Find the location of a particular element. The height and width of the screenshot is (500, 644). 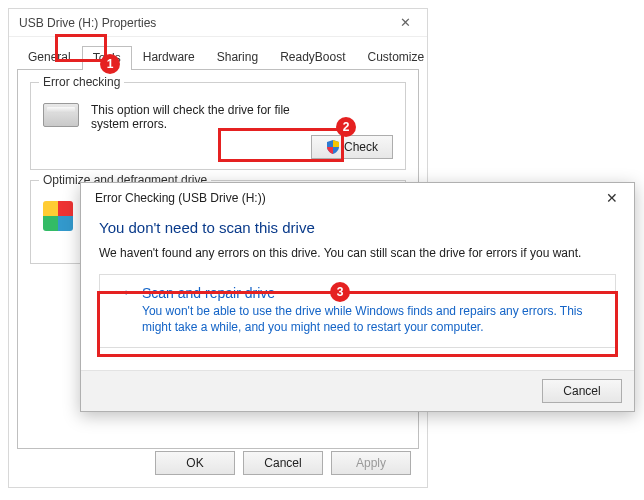

tab-tools: Tools is located at coordinates (107, 58).